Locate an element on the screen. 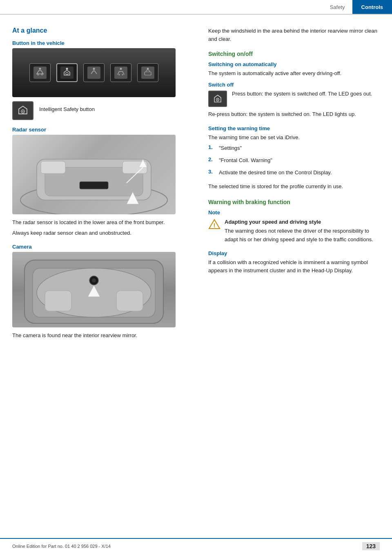 The height and width of the screenshot is (556, 392). switching-on-auto-text: The system is automatically active after… is located at coordinates (294, 73).